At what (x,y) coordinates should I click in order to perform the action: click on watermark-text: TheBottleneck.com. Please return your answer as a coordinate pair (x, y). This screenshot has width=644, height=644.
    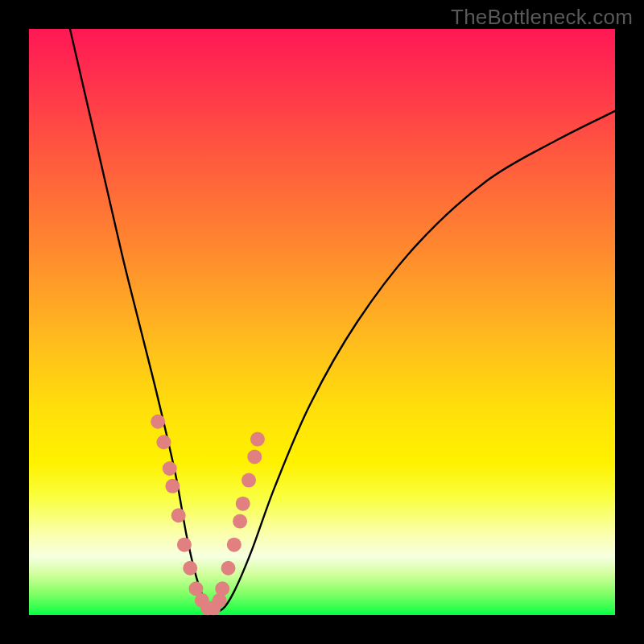
    Looking at the image, I should click on (542, 18).